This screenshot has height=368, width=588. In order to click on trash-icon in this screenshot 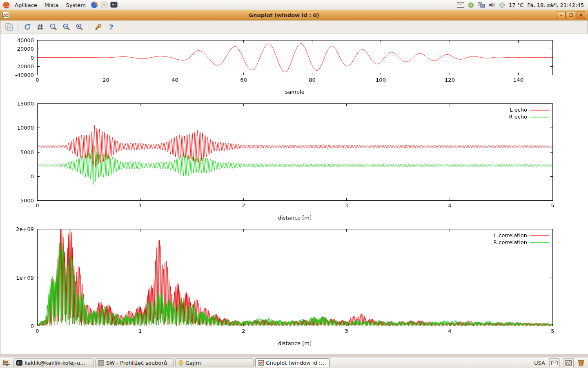, I will do `click(581, 363)`.